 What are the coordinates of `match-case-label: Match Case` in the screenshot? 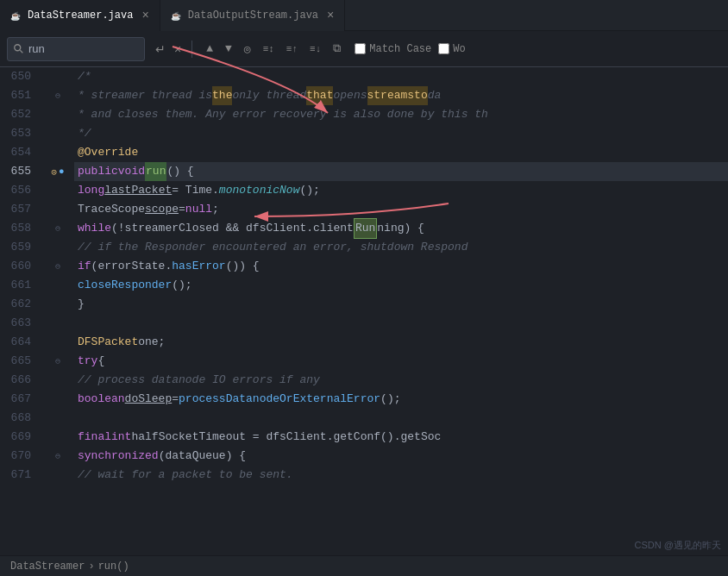 It's located at (400, 49).